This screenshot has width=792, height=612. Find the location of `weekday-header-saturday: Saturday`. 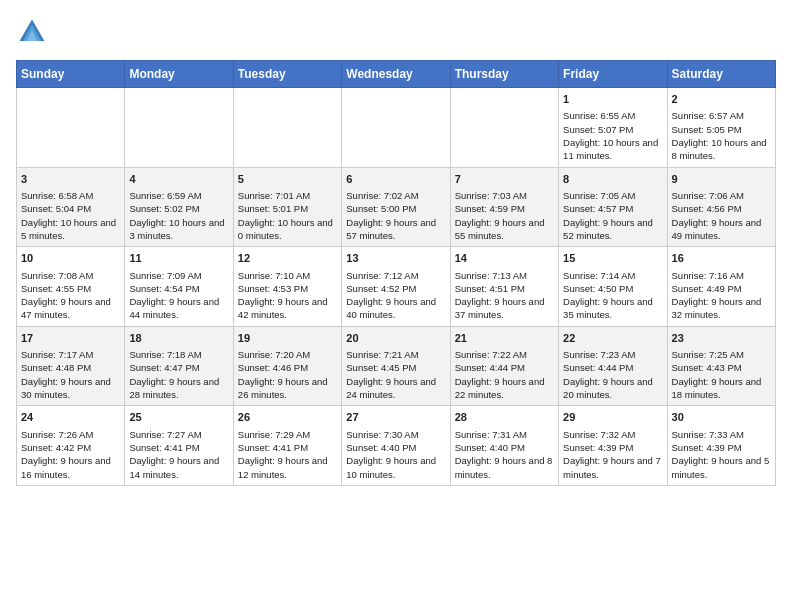

weekday-header-saturday: Saturday is located at coordinates (721, 74).